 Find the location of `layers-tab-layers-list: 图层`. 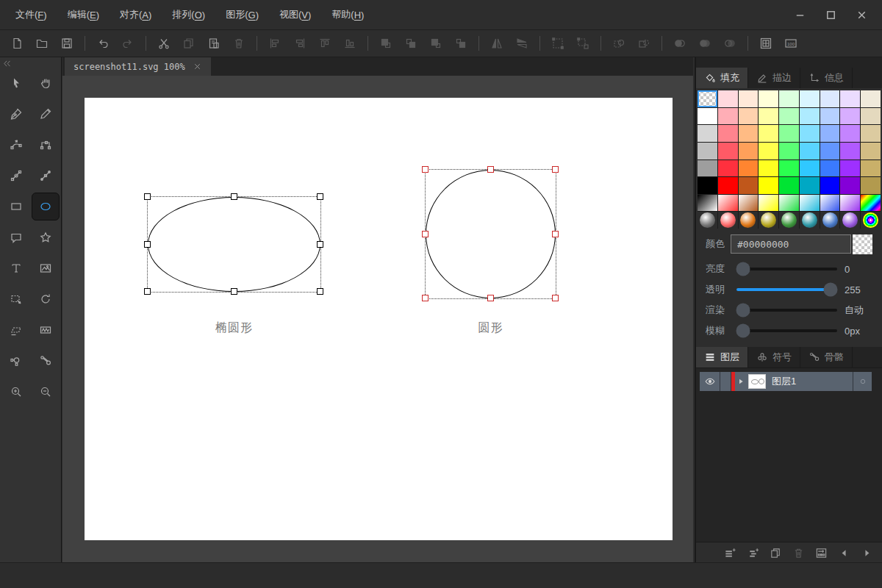

layers-tab-layers-list: 图层 is located at coordinates (722, 357).